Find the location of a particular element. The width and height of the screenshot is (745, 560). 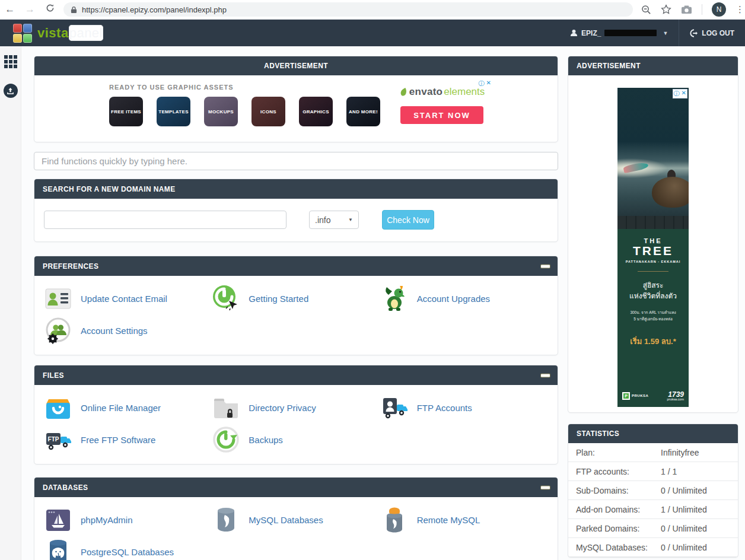

forward-icon: → is located at coordinates (30, 9).